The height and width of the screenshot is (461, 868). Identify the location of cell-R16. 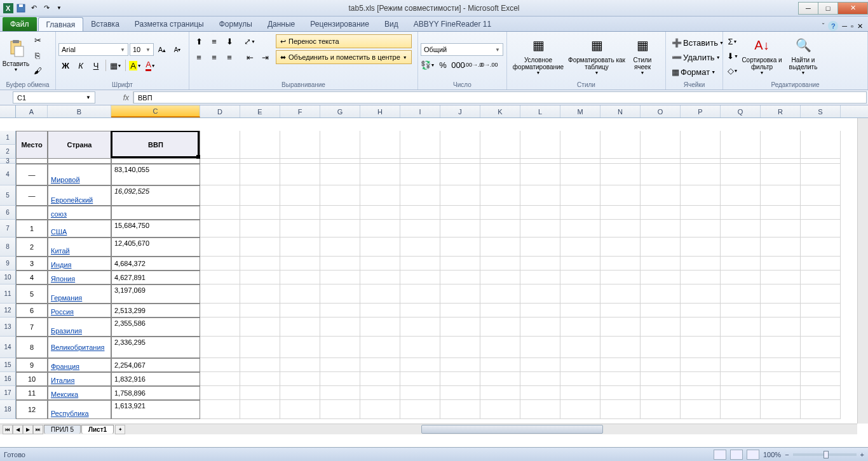
(780, 379).